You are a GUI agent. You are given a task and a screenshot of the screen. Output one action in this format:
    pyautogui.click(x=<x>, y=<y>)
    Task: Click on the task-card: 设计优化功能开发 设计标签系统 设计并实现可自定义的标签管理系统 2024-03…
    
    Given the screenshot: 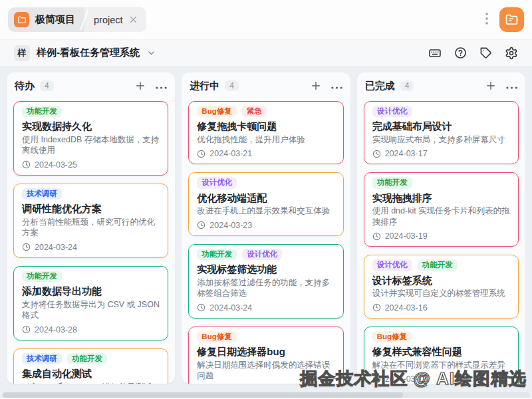 What is the action you would take?
    pyautogui.click(x=442, y=286)
    